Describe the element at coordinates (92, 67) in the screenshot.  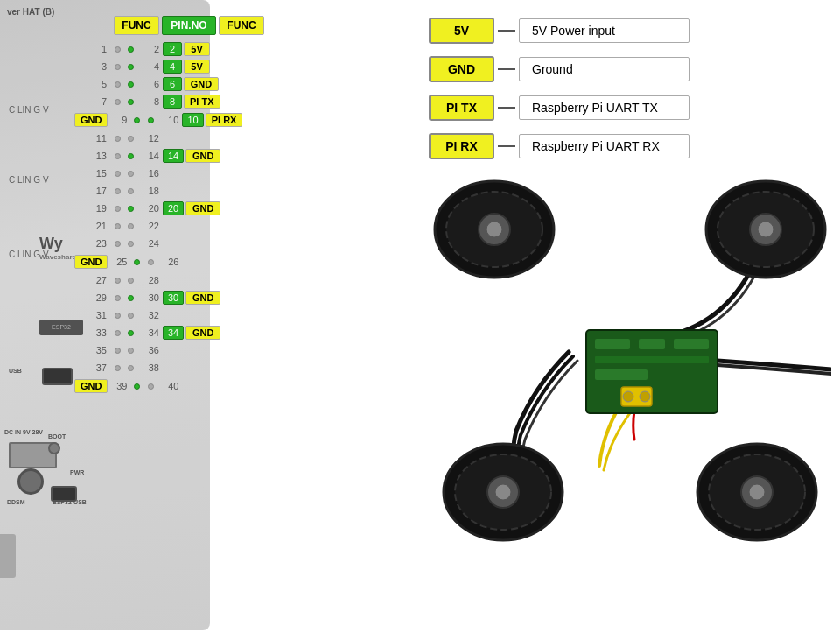
I see `pin-num-3-left: 3` at that location.